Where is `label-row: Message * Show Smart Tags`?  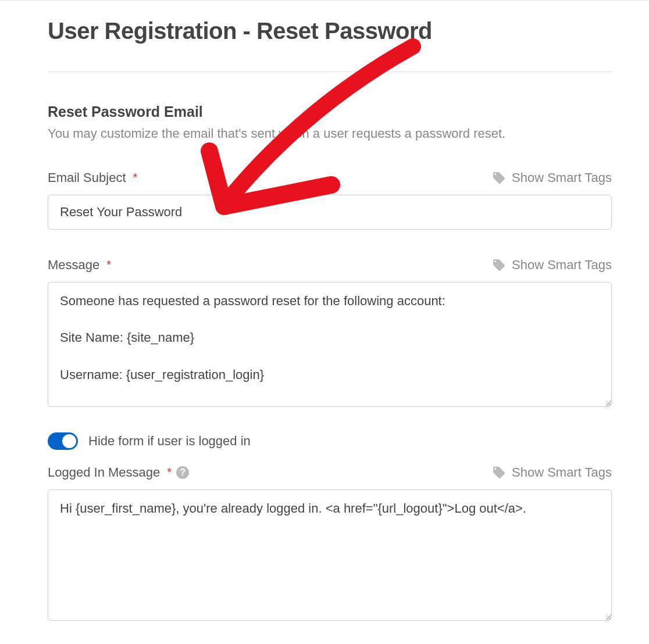
label-row: Message * Show Smart Tags is located at coordinates (330, 265).